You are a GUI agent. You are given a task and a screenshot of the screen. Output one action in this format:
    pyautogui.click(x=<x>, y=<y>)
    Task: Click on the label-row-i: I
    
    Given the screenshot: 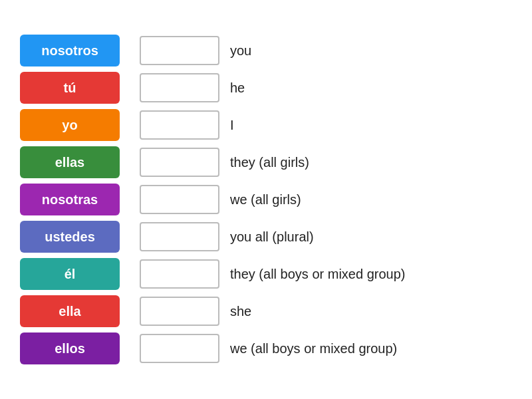 What is the action you would take?
    pyautogui.click(x=232, y=125)
    